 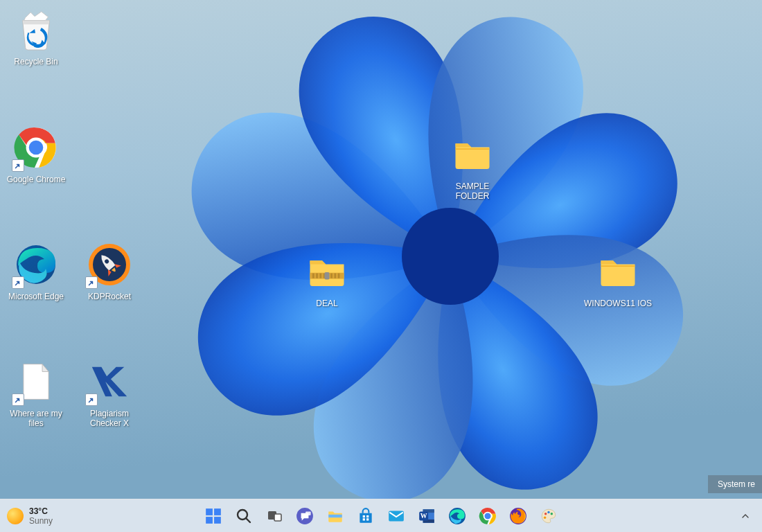 I want to click on word-icon: W, so click(x=427, y=516).